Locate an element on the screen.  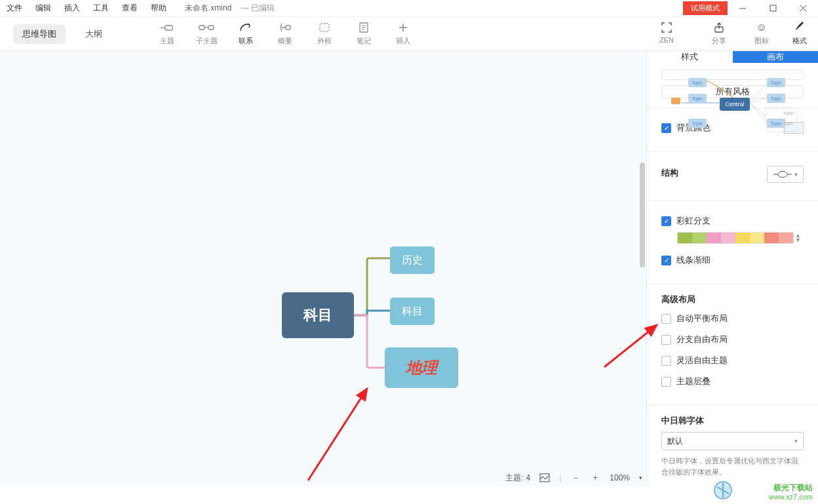
menu-bar: 文件 编辑 插入 工具 查看 帮助 is located at coordinates (87, 8).